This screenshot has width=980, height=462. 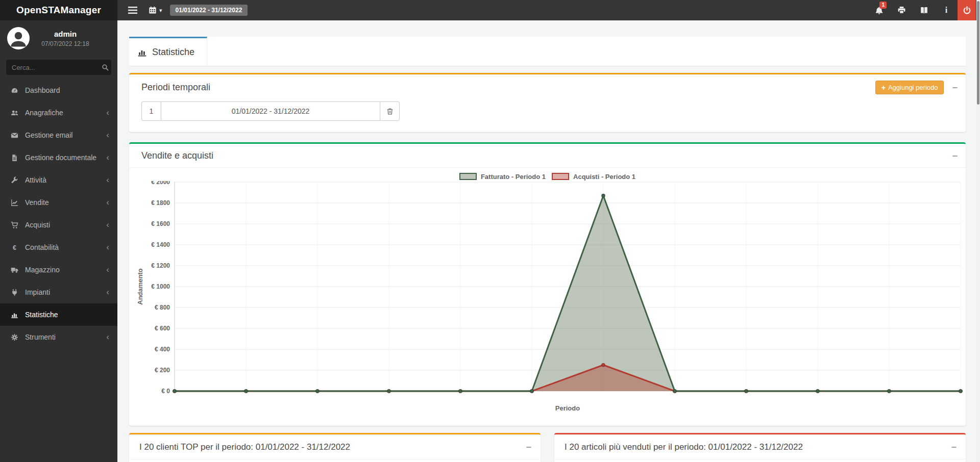 I want to click on calendar-icon, so click(x=153, y=10).